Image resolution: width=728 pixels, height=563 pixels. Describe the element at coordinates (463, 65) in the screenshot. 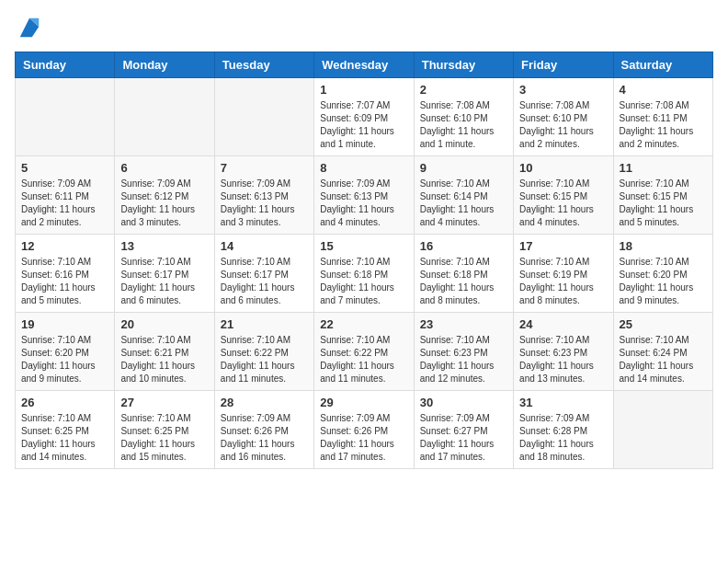

I see `weekday-header-thursday: Thursday` at that location.